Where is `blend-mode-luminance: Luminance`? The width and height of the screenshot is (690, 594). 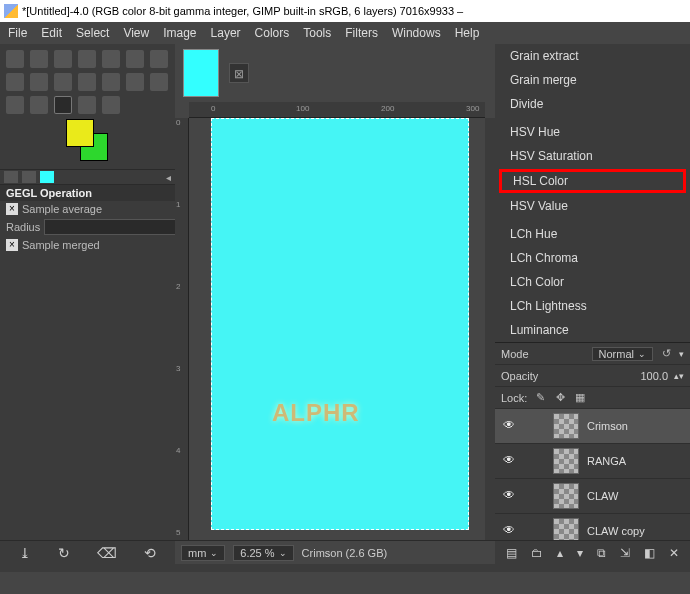
blend-mode-luminance: Luminance is located at coordinates (592, 330).